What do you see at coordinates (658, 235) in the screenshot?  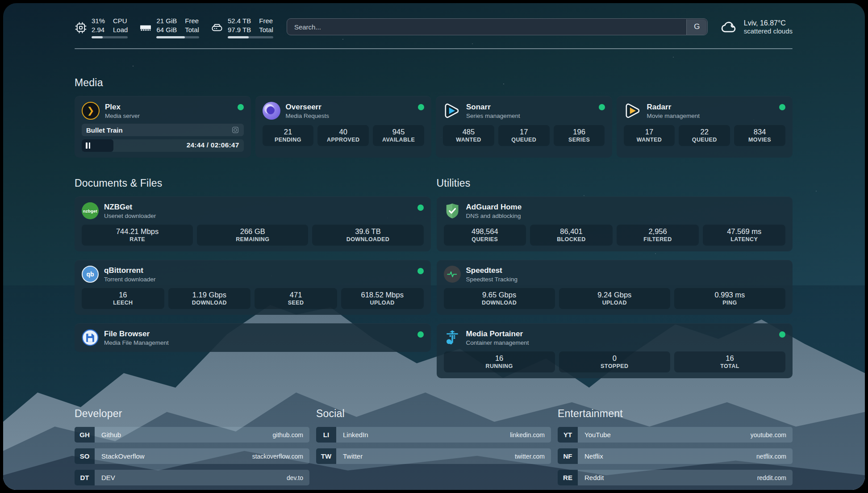 I see `stat-box: 2,956 FILTERED` at bounding box center [658, 235].